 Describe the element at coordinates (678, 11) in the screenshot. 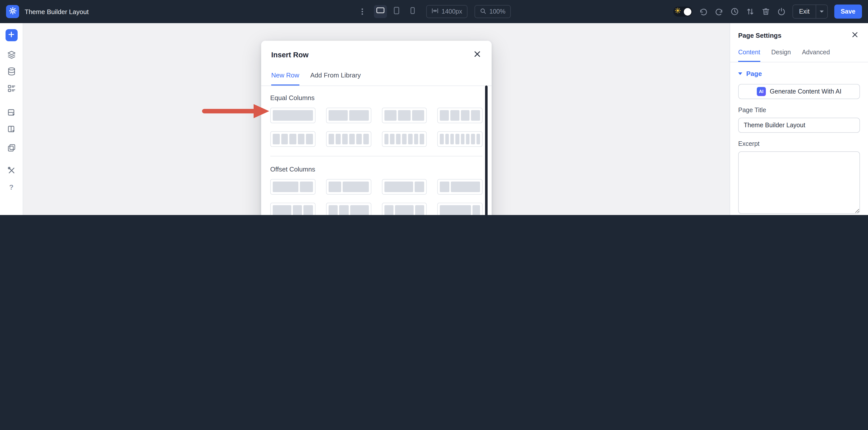

I see `sun-icon` at that location.